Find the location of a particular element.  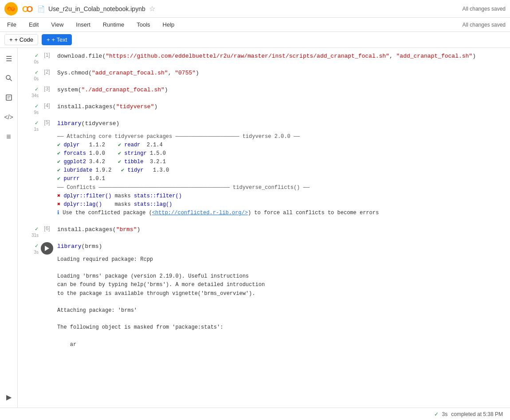

cell-5-number: [5] is located at coordinates (47, 122).